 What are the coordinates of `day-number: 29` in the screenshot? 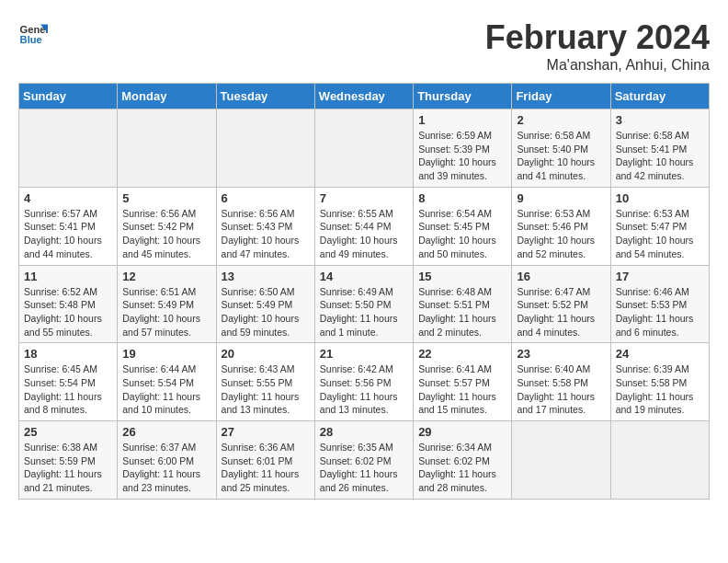 It's located at (462, 432).